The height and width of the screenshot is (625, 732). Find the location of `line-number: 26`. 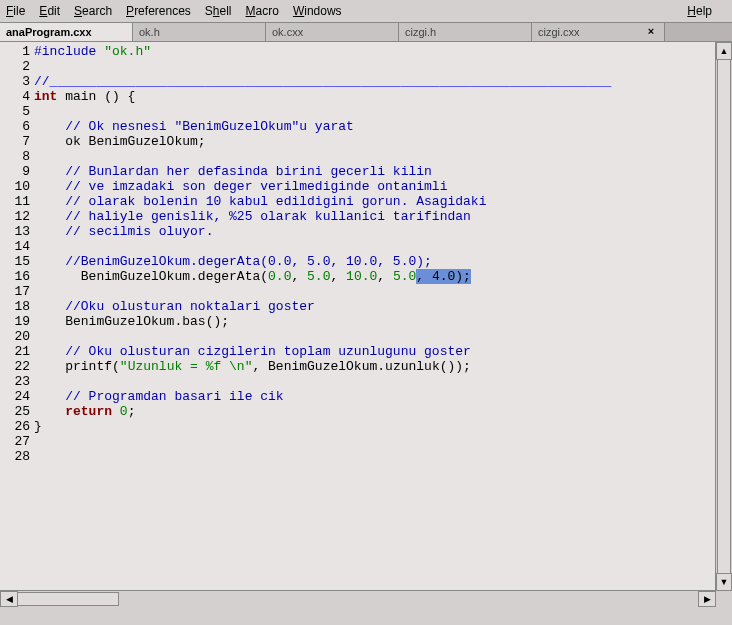

line-number: 26 is located at coordinates (17, 426).